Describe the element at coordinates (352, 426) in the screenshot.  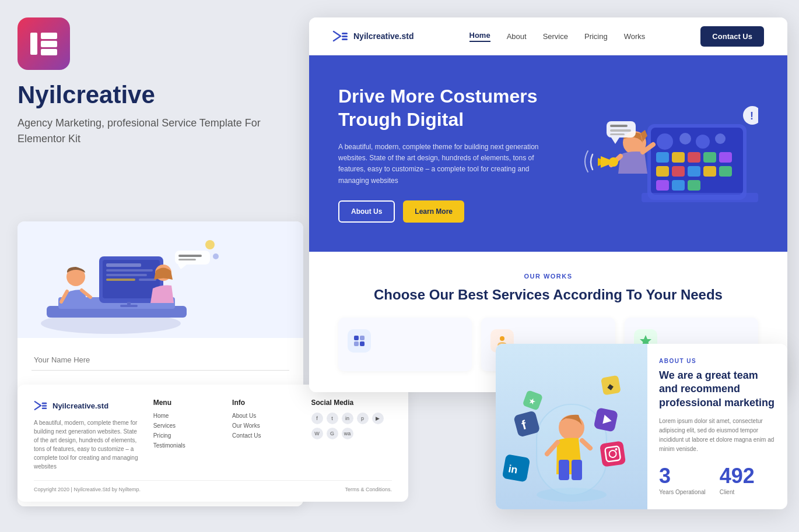
I see `social-icons-group: f t in p ▶ W G wa` at that location.